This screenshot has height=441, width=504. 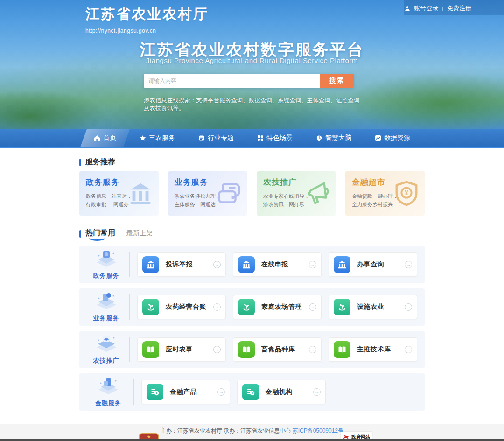 I want to click on category-label: 农技推广, so click(x=106, y=361).